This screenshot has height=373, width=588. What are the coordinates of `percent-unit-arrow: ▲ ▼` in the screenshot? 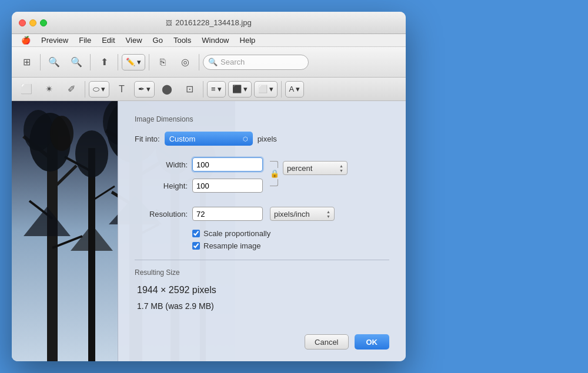 It's located at (341, 168).